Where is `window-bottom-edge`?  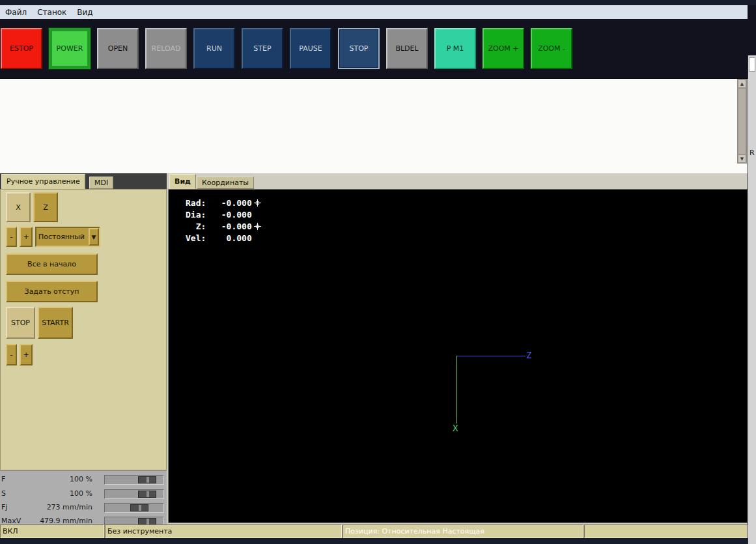
window-bottom-edge is located at coordinates (374, 541).